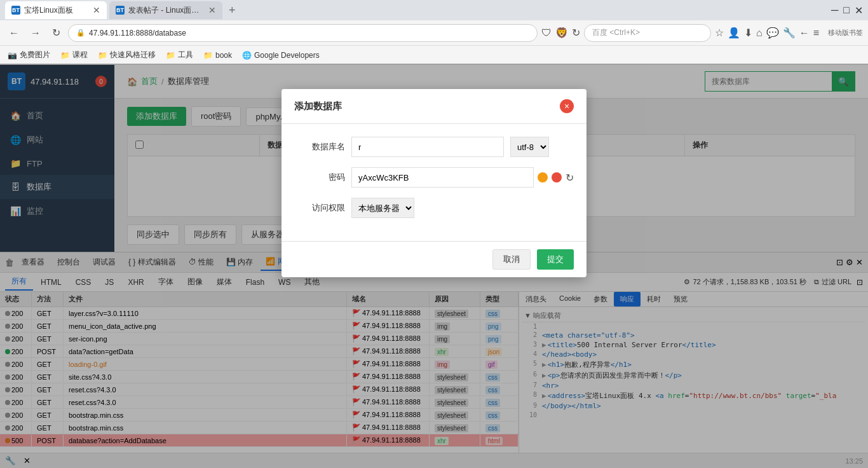  What do you see at coordinates (287, 55) in the screenshot?
I see `google-label: Google Developers` at bounding box center [287, 55].